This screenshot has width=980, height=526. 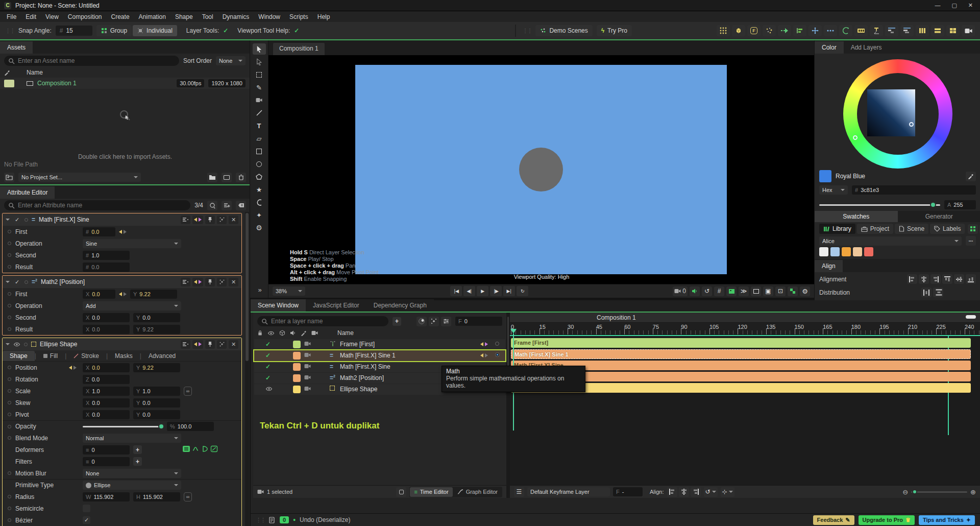 I want to click on tool-parallelogram: ▱, so click(x=259, y=138).